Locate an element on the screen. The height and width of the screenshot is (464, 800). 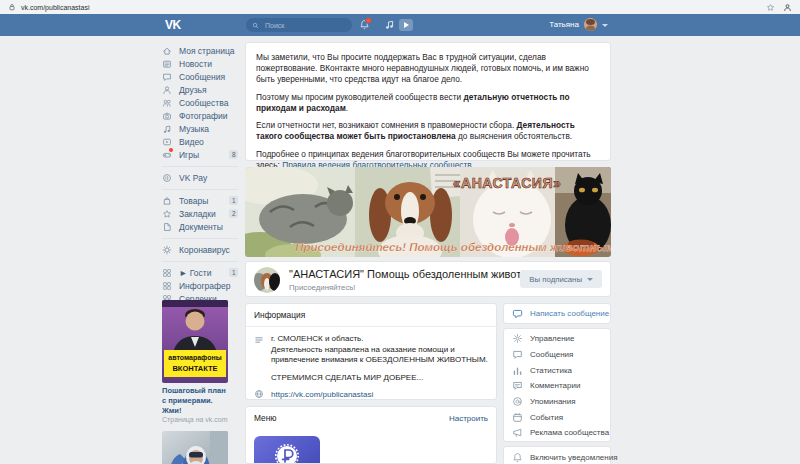
community-description: г. СМОЛЕНСК и область. Деятельность напр… is located at coordinates (380, 358).